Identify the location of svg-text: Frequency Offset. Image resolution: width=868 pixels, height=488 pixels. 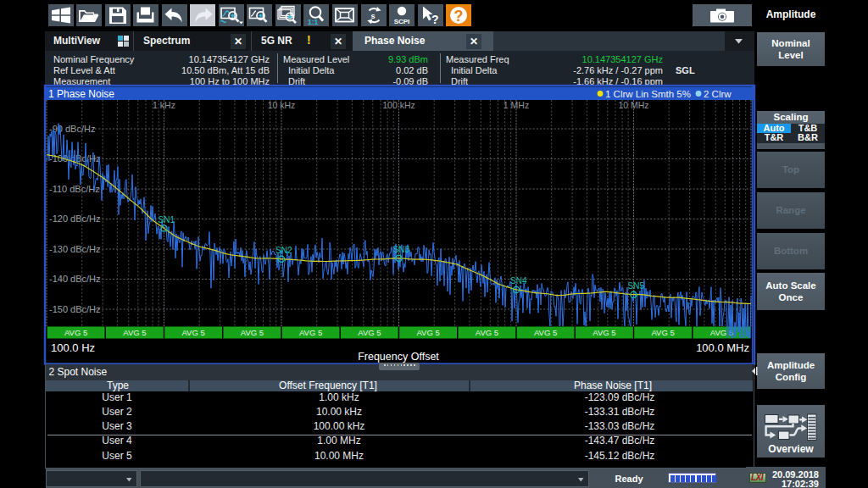
(398, 357).